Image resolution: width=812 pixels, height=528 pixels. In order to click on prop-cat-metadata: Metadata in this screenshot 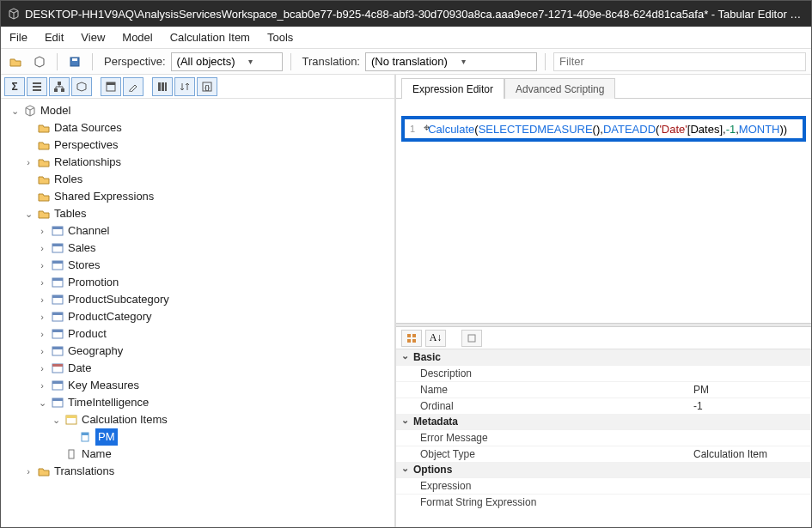, I will do `click(603, 422)`.